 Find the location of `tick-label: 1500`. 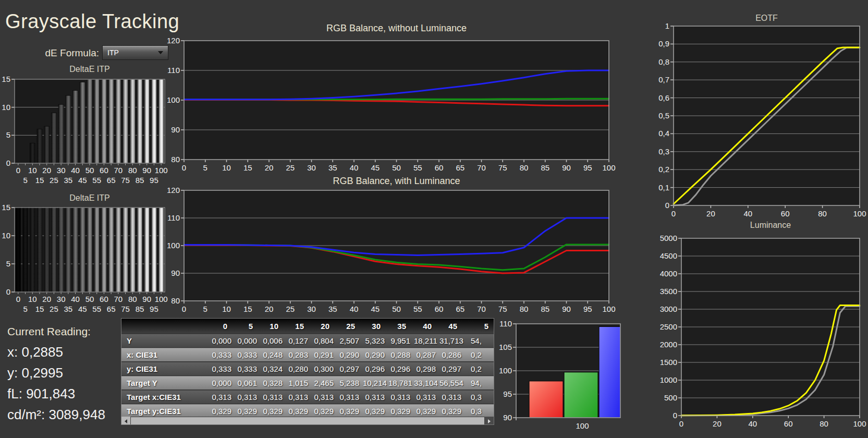

tick-label: 1500 is located at coordinates (665, 362).